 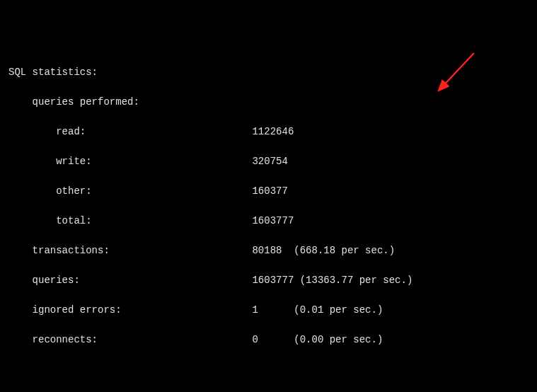 What do you see at coordinates (269, 369) in the screenshot?
I see `blank-line` at bounding box center [269, 369].